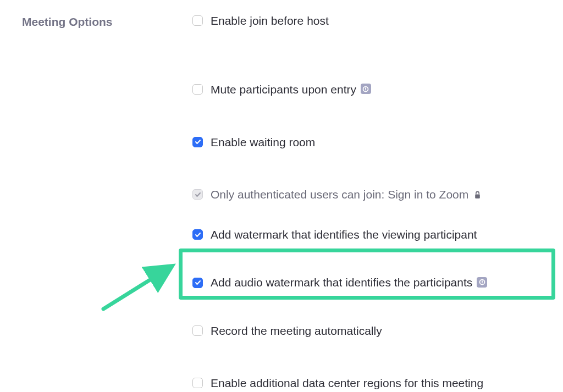  I want to click on checkbox-data-center, so click(198, 383).